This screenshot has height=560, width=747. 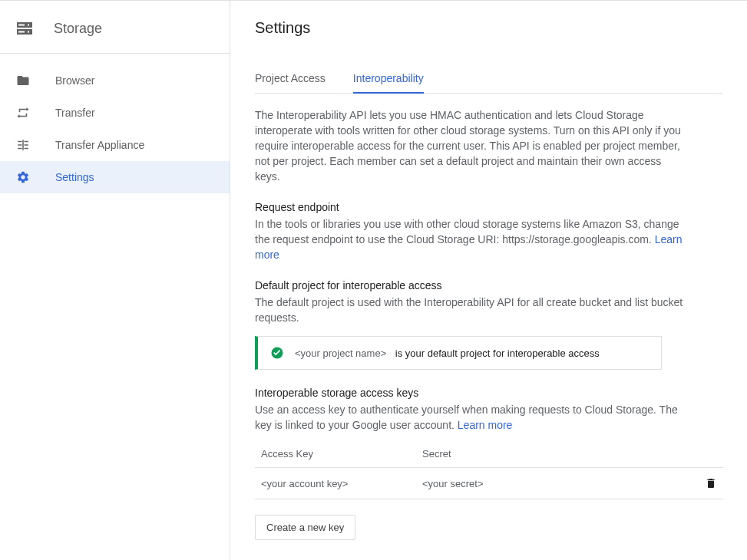 What do you see at coordinates (467, 232) in the screenshot?
I see `request-endpoint-text: In the tools or libraries you use with o…` at bounding box center [467, 232].